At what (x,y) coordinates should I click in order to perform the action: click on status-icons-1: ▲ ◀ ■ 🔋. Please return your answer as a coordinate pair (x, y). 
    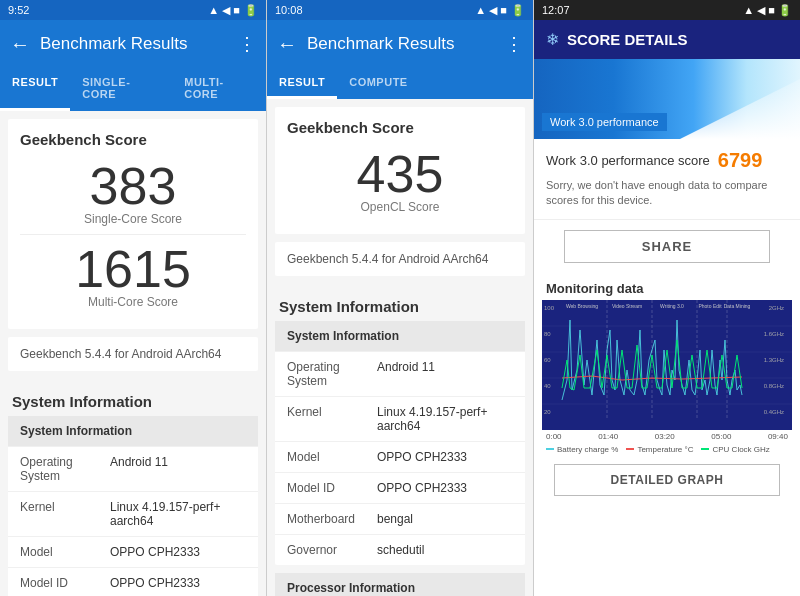
    Looking at the image, I should click on (233, 10).